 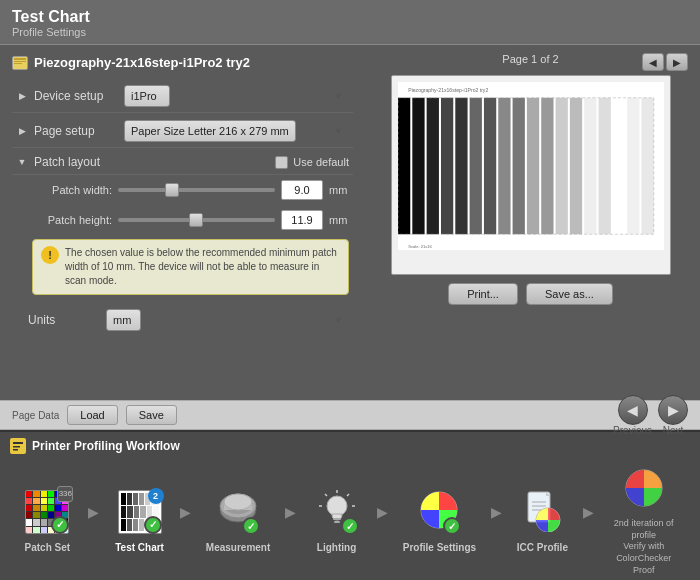 I want to click on patch-height-slider, so click(x=196, y=220).